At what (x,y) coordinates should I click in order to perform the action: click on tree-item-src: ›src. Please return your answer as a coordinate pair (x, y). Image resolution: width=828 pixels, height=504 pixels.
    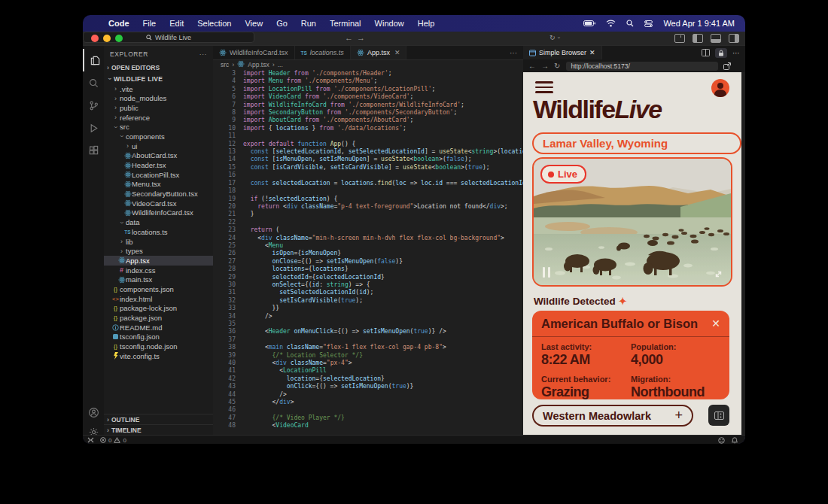
    Looking at the image, I should click on (158, 126).